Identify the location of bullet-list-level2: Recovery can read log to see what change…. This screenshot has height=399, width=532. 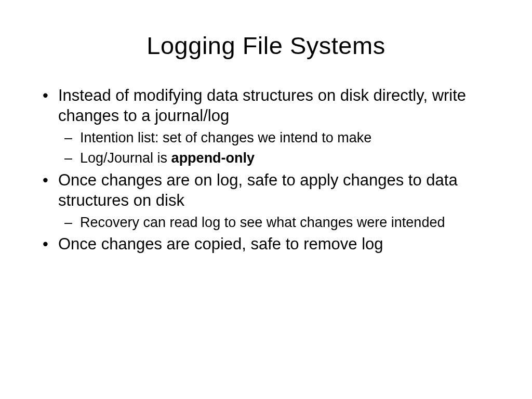
(277, 223).